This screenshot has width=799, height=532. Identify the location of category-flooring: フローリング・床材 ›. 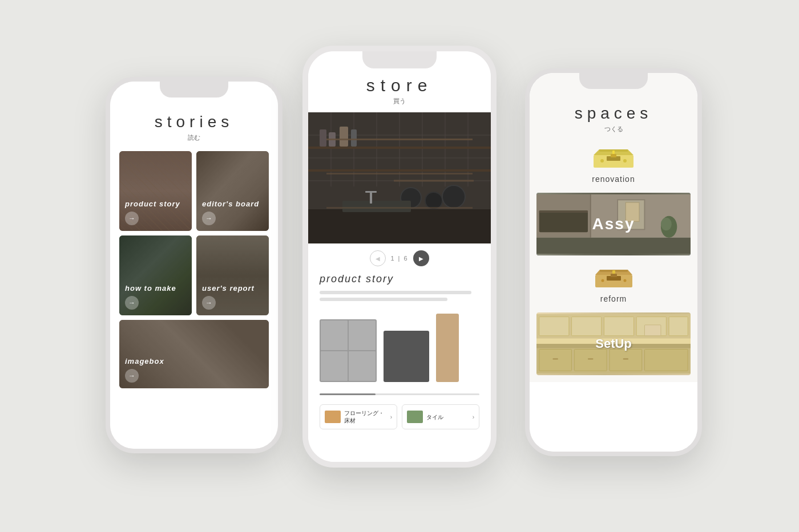
(358, 417).